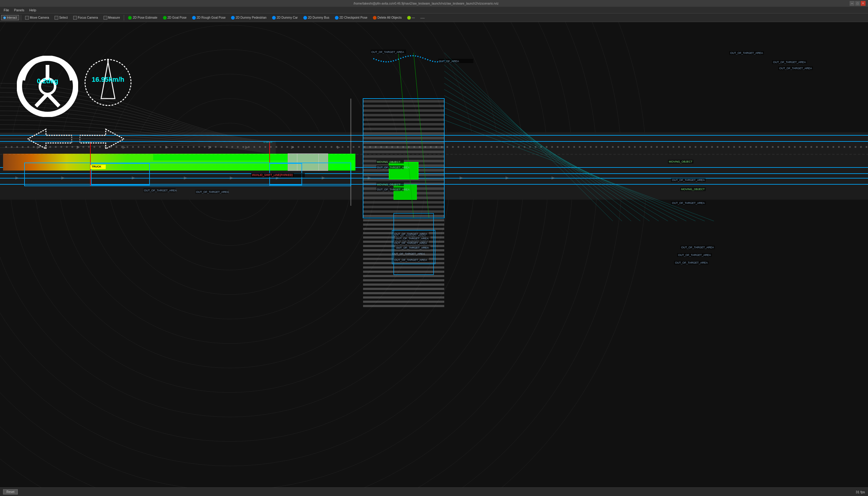  What do you see at coordinates (75, 18) in the screenshot?
I see `focus-checkbox` at bounding box center [75, 18].